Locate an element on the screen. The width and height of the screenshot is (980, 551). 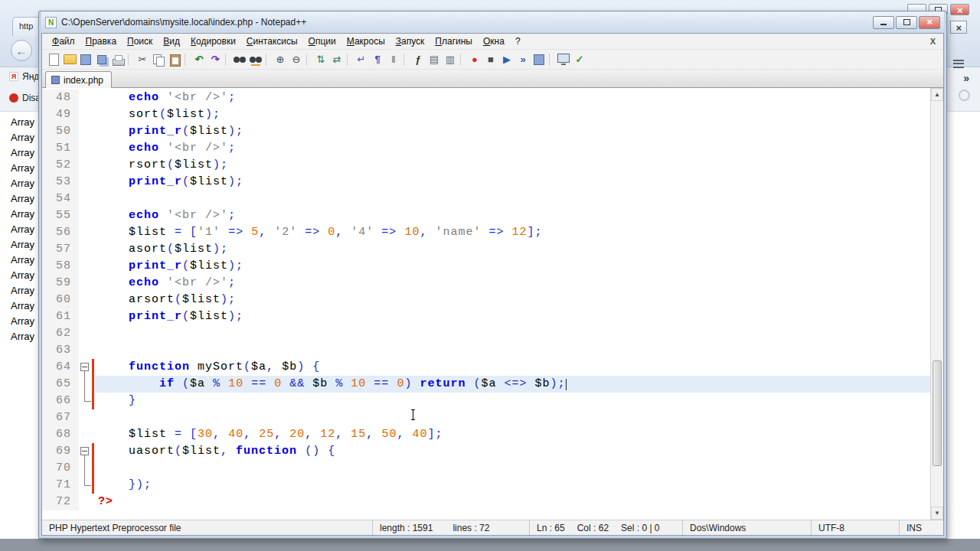
zoom-in-icon: ⊕ is located at coordinates (280, 60).